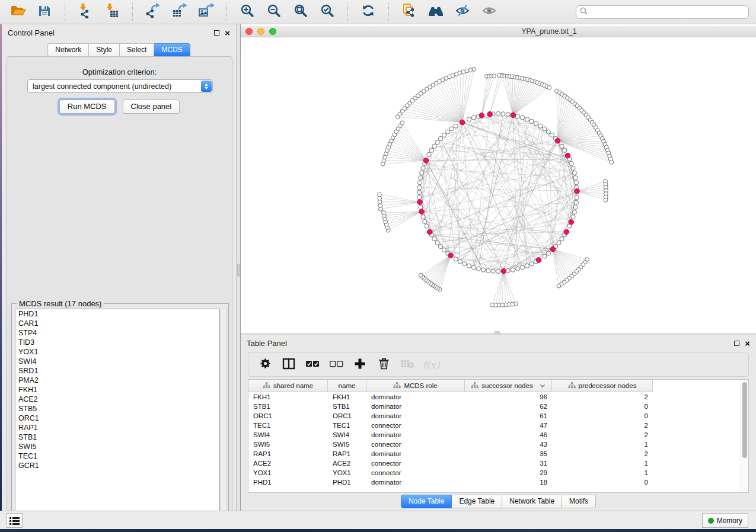  Describe the element at coordinates (117, 390) in the screenshot. I see `mcds-result-item: FKH1` at that location.